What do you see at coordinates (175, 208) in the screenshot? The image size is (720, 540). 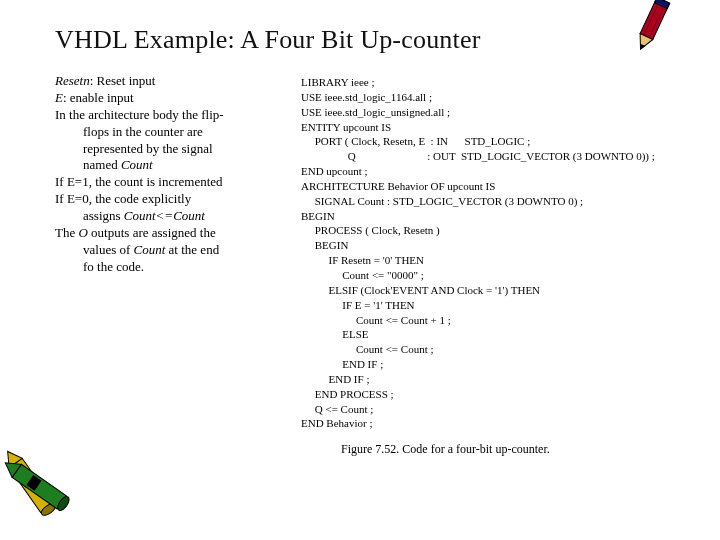 I see `desc-e0: If E=0, the code explicitly assigns Coun…` at bounding box center [175, 208].